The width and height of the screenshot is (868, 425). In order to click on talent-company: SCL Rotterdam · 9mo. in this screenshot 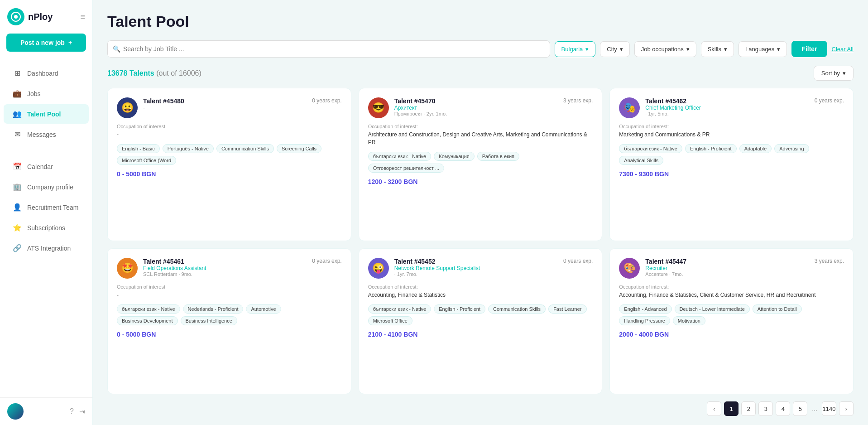, I will do `click(225, 274)`.